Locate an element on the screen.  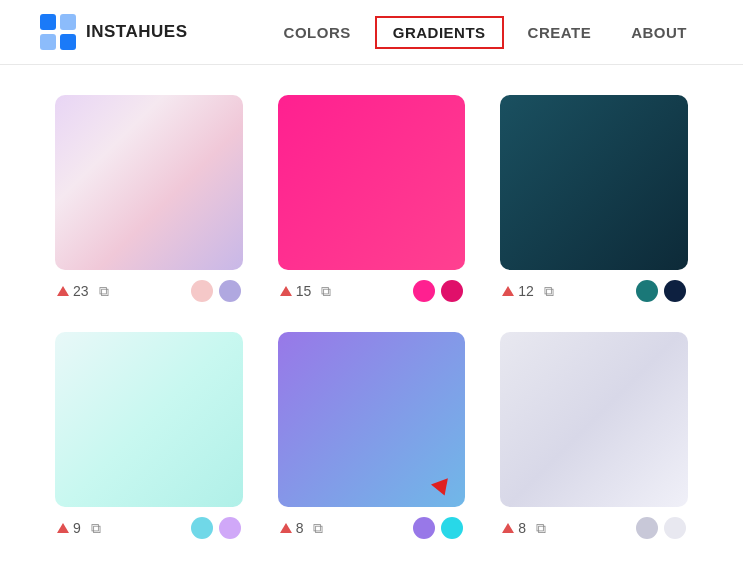
logo-text: INSTAHUES is located at coordinates (136, 32).